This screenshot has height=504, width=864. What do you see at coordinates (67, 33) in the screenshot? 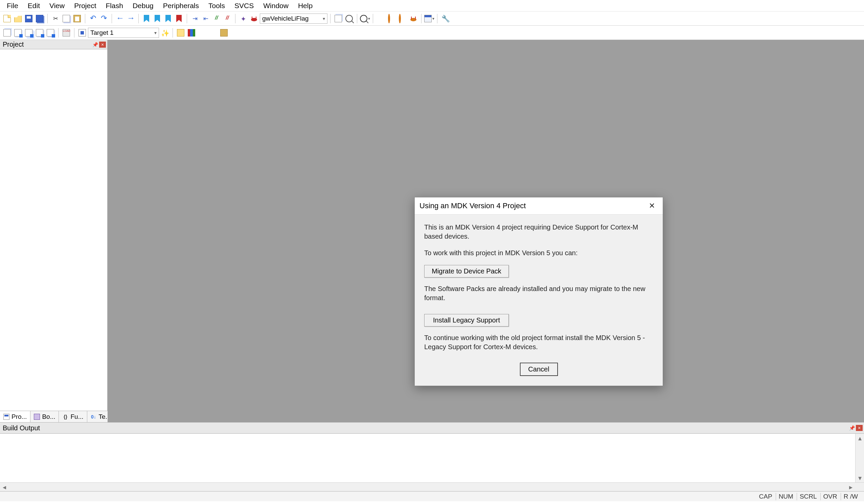
I see `download-icon: LOAD` at bounding box center [67, 33].